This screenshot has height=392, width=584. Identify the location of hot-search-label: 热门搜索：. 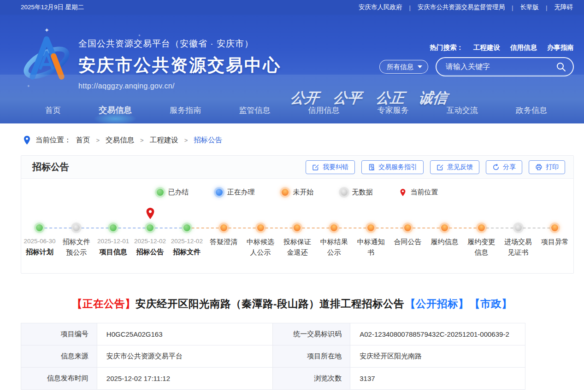
(447, 48).